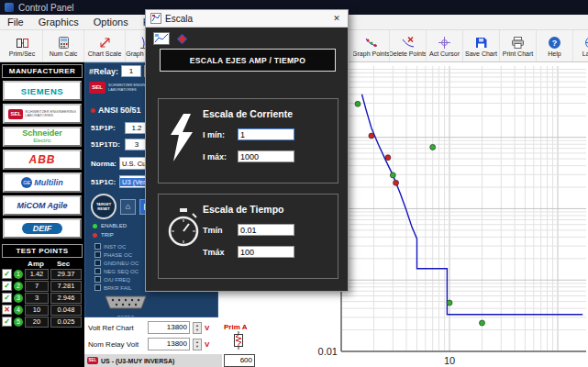 This screenshot has height=367, width=588. I want to click on current-scale-section: Escala de Corriente I mín: I máx:, so click(248, 141).